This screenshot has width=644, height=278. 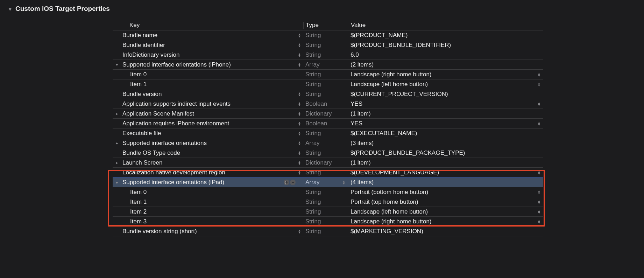 I want to click on value-cell: Landscape (left home button), so click(x=445, y=84).